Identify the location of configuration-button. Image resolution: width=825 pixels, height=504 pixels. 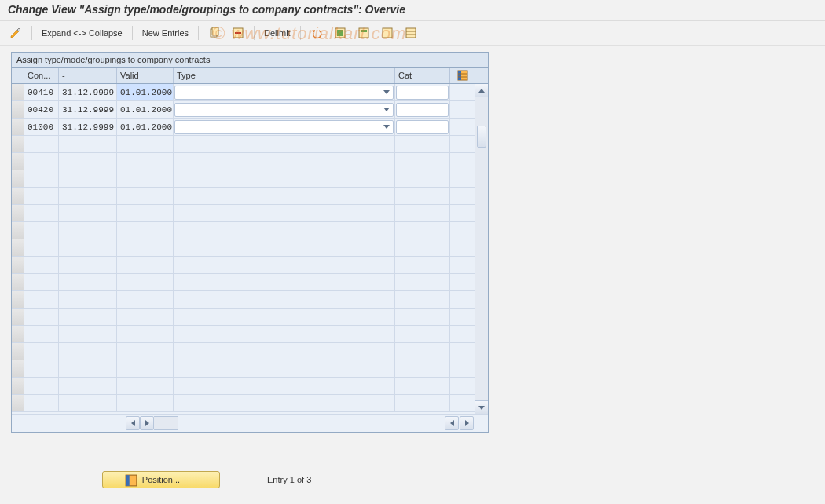
(411, 33).